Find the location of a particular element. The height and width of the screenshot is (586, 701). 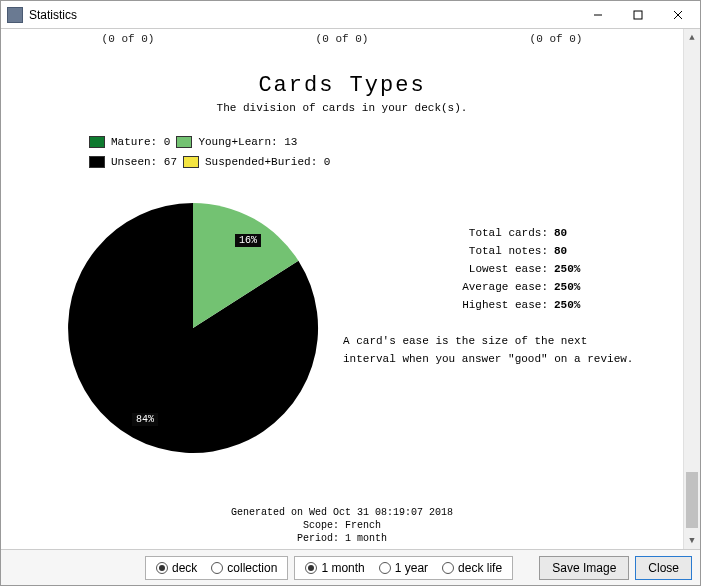

legend-row-1: Mature: 0 Young+Learn: 13 is located at coordinates (386, 142).